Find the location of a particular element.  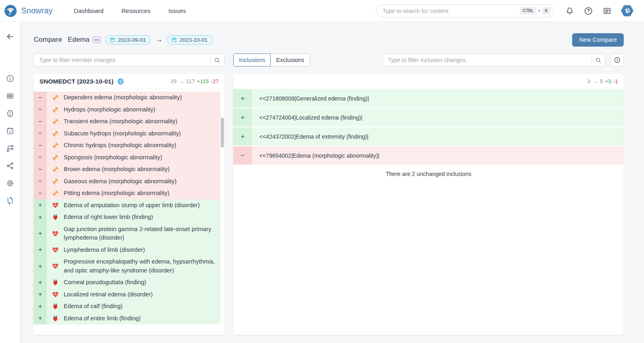

compare-icon is located at coordinates (10, 201).